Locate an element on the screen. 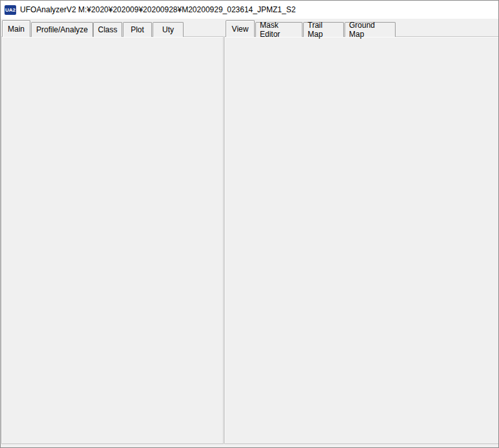  title-bar: UA2 UFOAnalyzerV2 M:¥2020¥202009¥2020092… is located at coordinates (250, 10).